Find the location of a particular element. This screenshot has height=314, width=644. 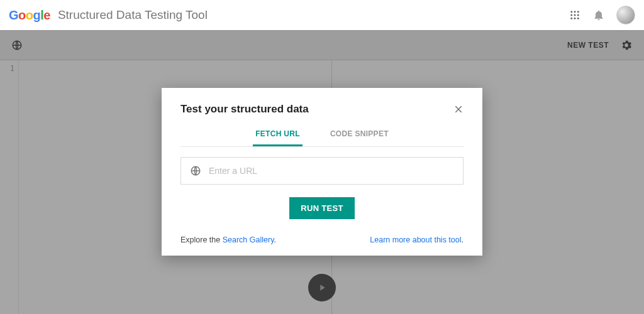

header-left: Google Structured Data Testing Tool is located at coordinates (108, 15).